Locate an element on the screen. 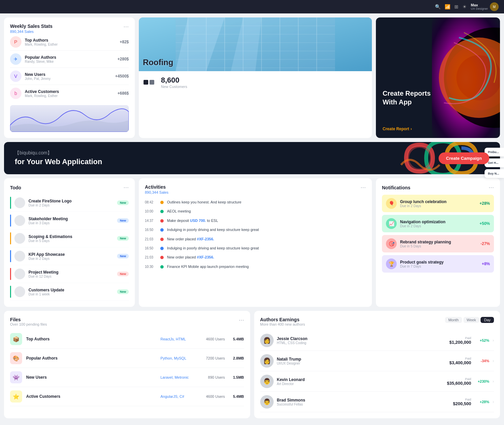 Image resolution: width=504 pixels, height=425 pixels. stat-value: +4500$ is located at coordinates (122, 76).